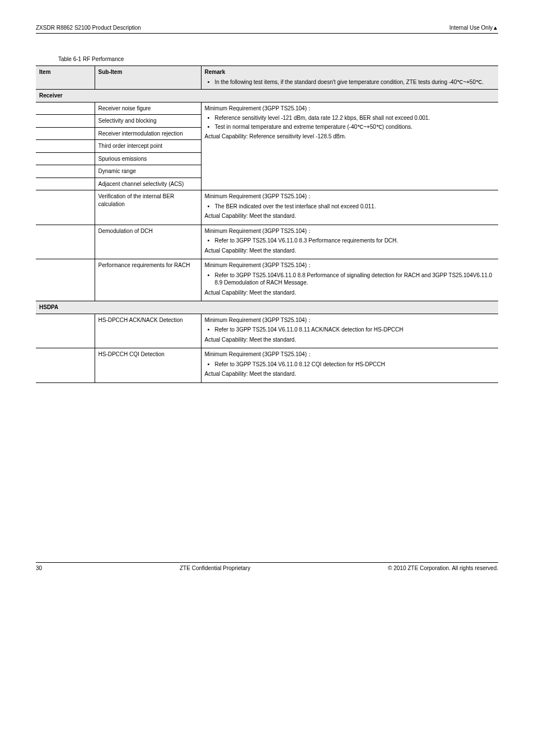 The height and width of the screenshot is (756, 534). What do you see at coordinates (39, 568) in the screenshot?
I see `page-number: 30` at bounding box center [39, 568].